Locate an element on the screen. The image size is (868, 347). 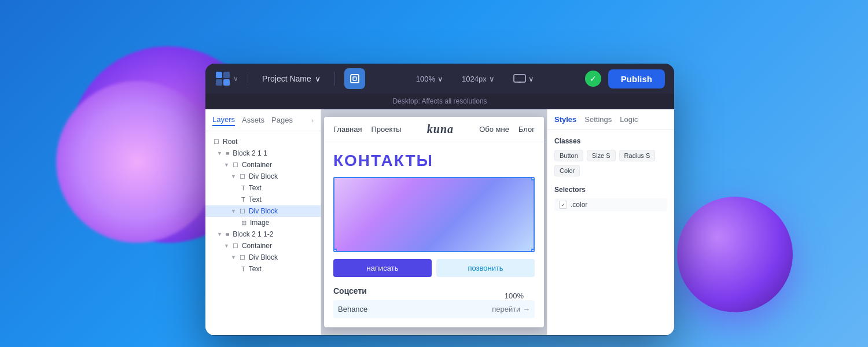
canvas-percent-indicator: 100% is located at coordinates (514, 296).